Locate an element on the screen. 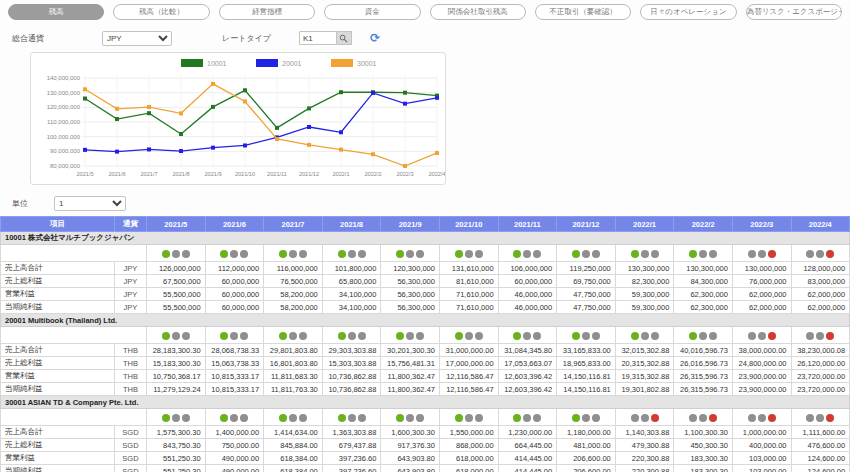 The image size is (850, 472). value-cell: 397,236.60 is located at coordinates (352, 468).